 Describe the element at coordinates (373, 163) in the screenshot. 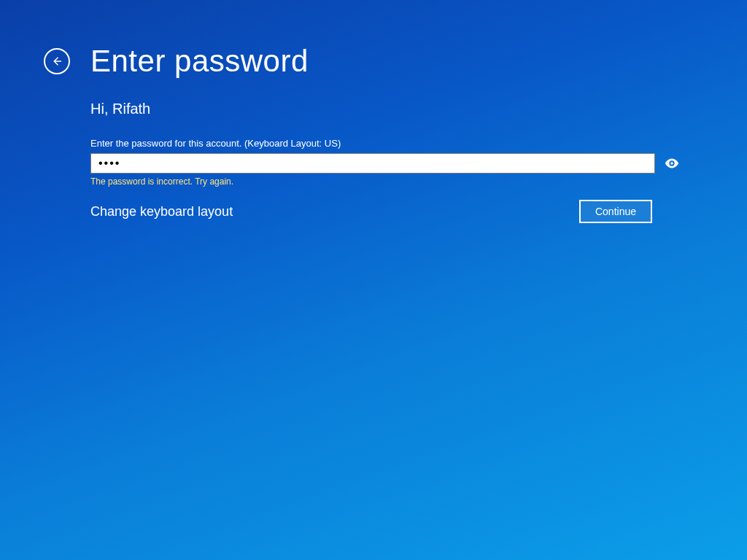

I see `password-input` at that location.